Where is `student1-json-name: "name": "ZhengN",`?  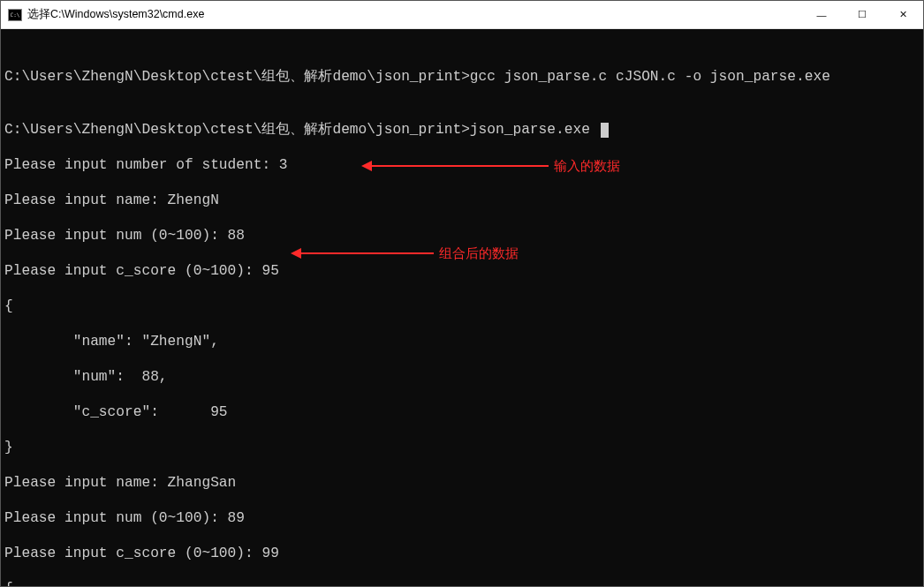 student1-json-name: "name": "ZhengN", is located at coordinates (462, 342).